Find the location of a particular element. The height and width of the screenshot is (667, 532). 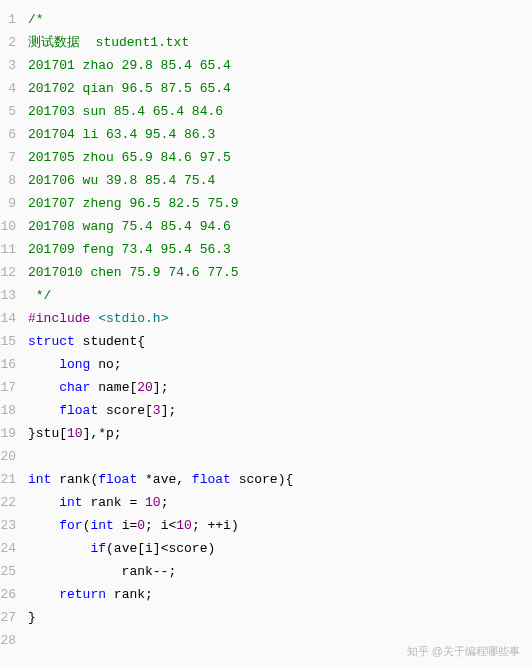

code-line: 201706 wu 39.8 85.4 75.4 is located at coordinates (280, 180).